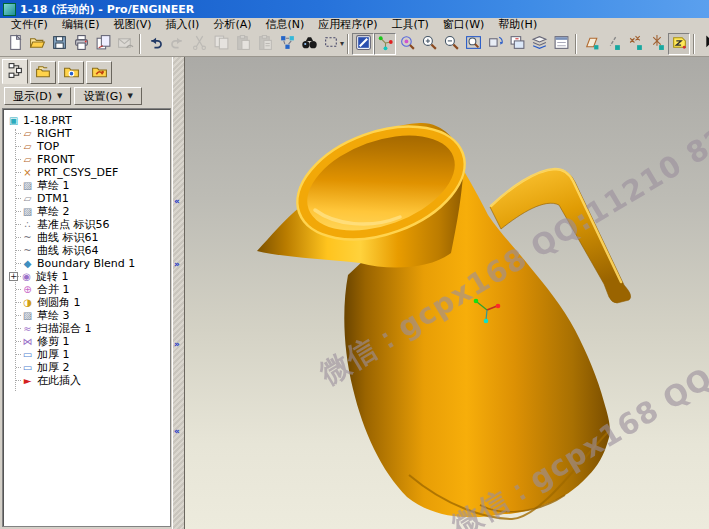 This screenshot has width=709, height=529. Describe the element at coordinates (54, 316) in the screenshot. I see `tree-item-label: 草绘 3` at that location.